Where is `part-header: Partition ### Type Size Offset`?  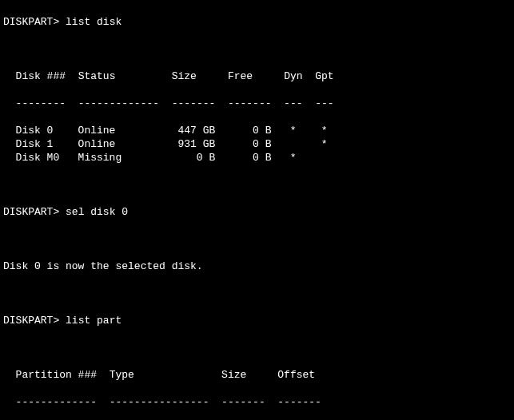
part-header: Partition ### Type Size Offset is located at coordinates (257, 375).